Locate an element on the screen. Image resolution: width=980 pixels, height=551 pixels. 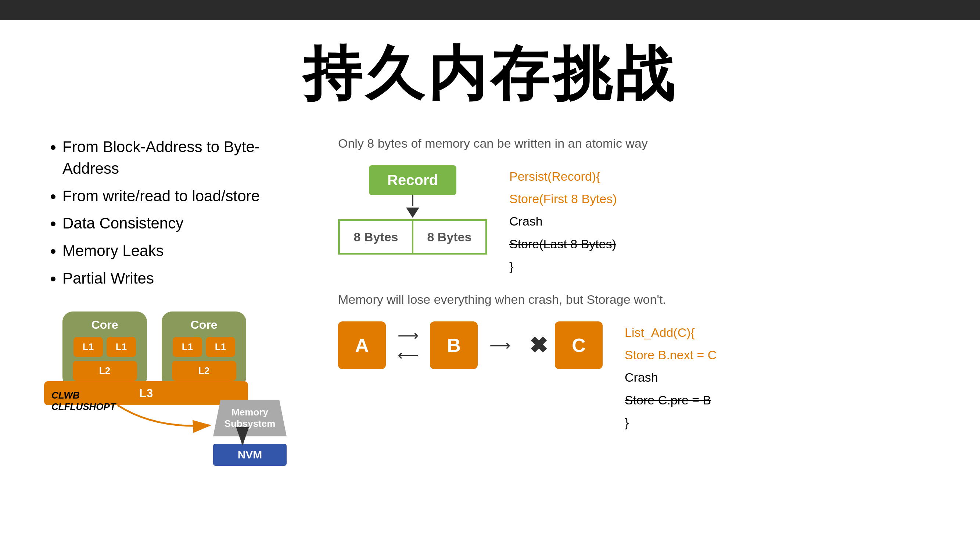
bullet-1: From Block-Address to Byte-Address is located at coordinates (182, 158).